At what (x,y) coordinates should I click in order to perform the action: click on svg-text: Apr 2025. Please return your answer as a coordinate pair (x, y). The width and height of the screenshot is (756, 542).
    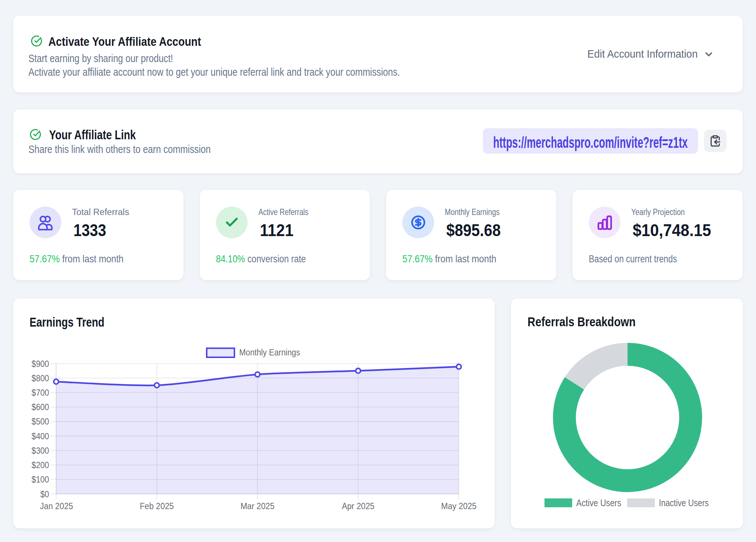
    Looking at the image, I should click on (358, 506).